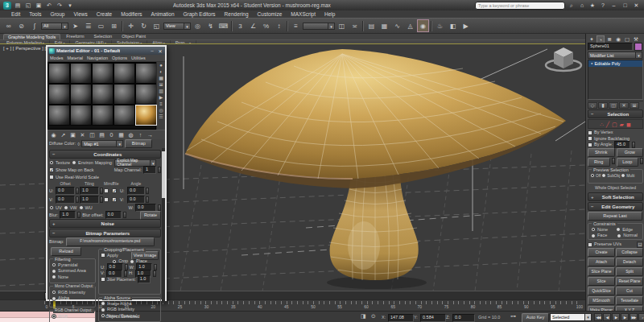 This screenshot has height=322, width=644. What do you see at coordinates (54, 277) in the screenshot?
I see `filtering-none-radio` at bounding box center [54, 277].